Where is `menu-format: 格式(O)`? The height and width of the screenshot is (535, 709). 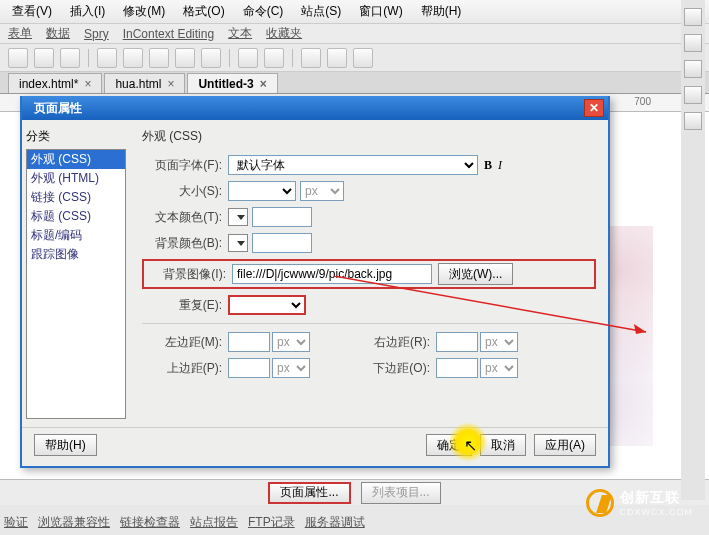 menu-format: 格式(O) is located at coordinates (204, 12).